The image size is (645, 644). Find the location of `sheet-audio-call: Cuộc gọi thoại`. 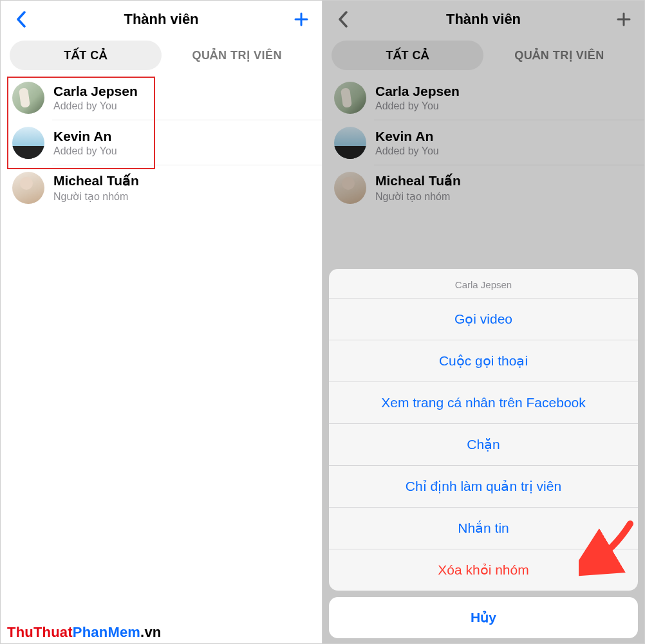

sheet-audio-call: Cuộc gọi thoại is located at coordinates (483, 360).